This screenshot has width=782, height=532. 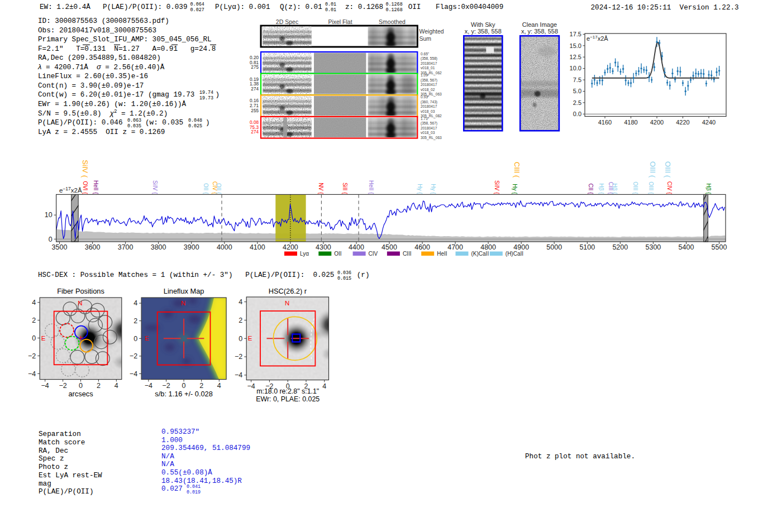 What do you see at coordinates (392, 22) in the screenshot?
I see `svg-text: Smoothed` at bounding box center [392, 22].